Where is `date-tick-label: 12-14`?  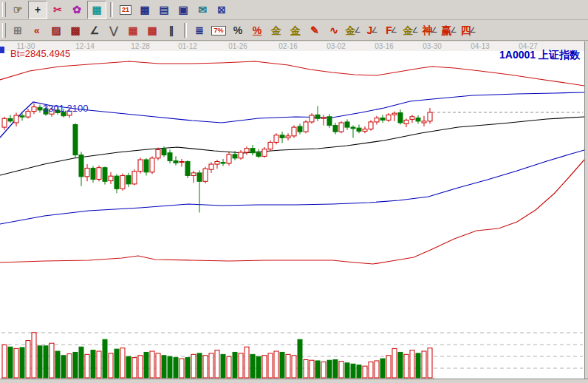
date-tick-label: 12-14 is located at coordinates (85, 46).